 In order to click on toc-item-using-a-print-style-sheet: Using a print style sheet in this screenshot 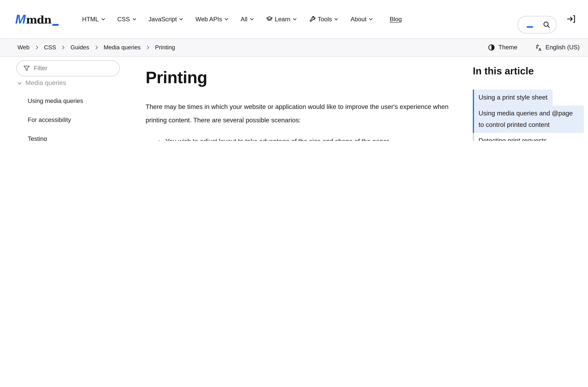, I will do `click(513, 97)`.